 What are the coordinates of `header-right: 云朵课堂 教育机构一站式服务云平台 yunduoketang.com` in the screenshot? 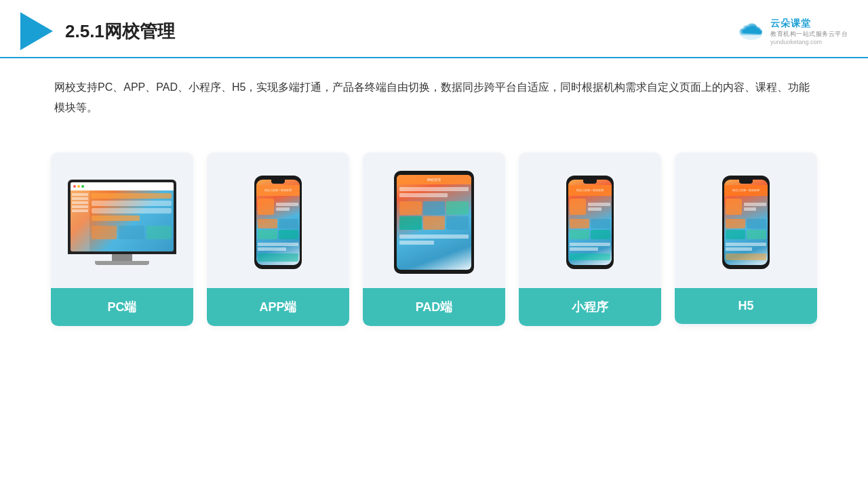 It's located at (792, 31).